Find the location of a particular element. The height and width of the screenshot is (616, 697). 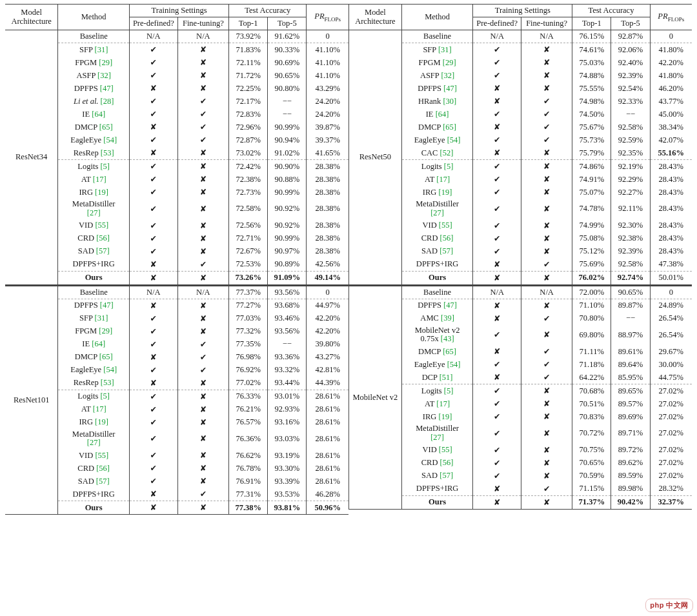

prflops-cell: 44.75% is located at coordinates (671, 378).